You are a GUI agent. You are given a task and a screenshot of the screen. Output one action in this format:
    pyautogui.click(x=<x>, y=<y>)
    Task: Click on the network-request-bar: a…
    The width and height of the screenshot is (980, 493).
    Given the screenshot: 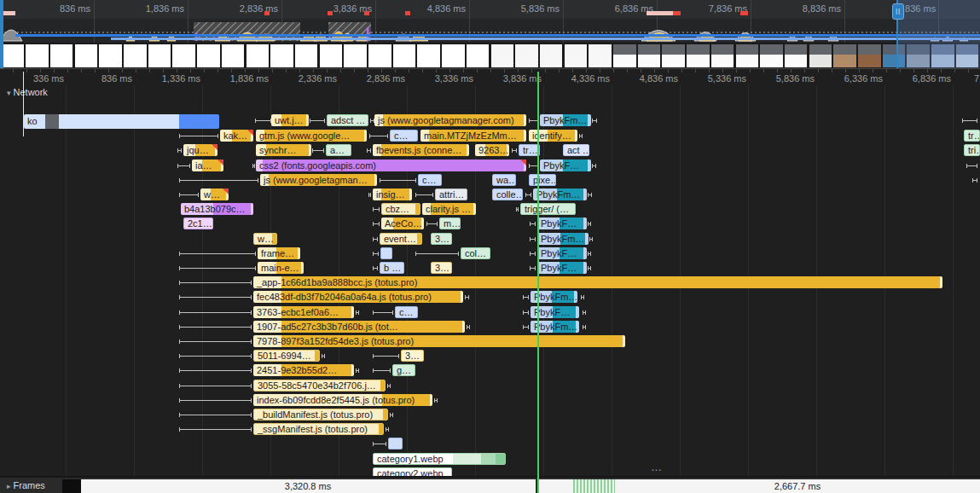 What is the action you would take?
    pyautogui.click(x=339, y=150)
    